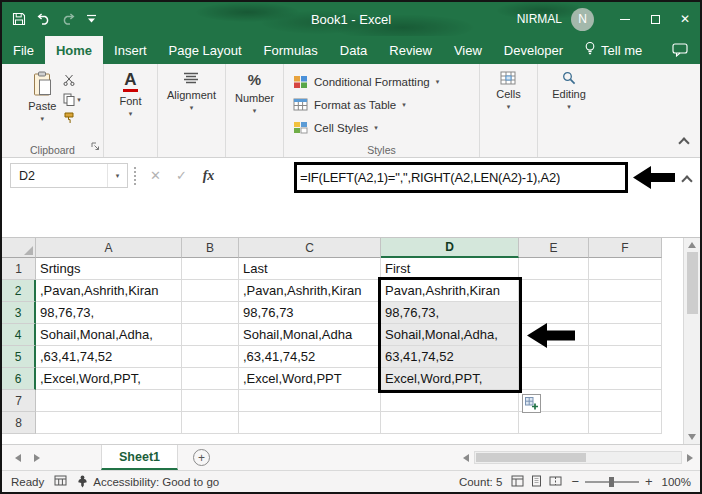 Image resolution: width=702 pixels, height=494 pixels. I want to click on previous-sheet-icon, so click(18, 458).